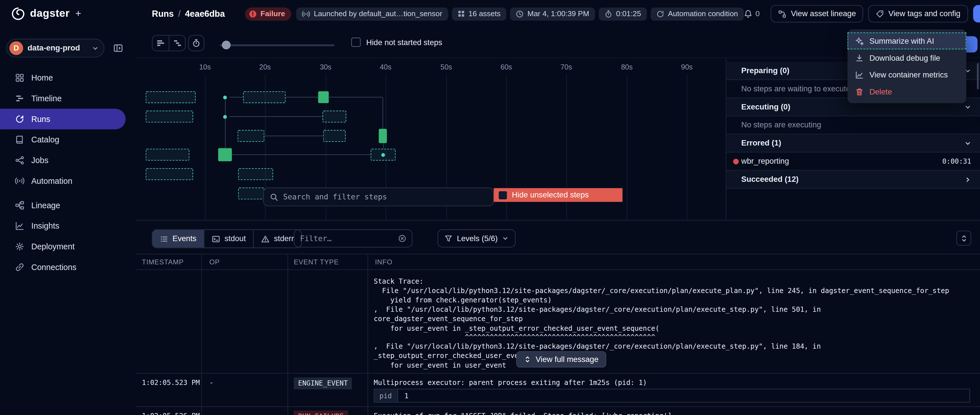 Image resolution: width=980 pixels, height=415 pixels. Describe the element at coordinates (853, 180) in the screenshot. I see `section-succeeded-header: Succeeded (12)` at that location.